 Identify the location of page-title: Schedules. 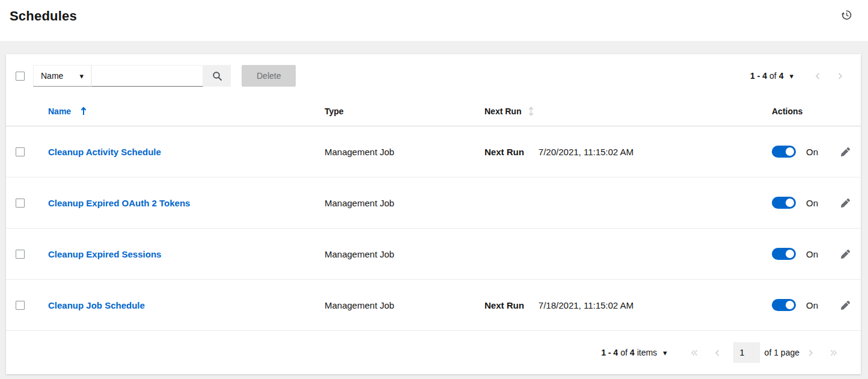
(43, 16).